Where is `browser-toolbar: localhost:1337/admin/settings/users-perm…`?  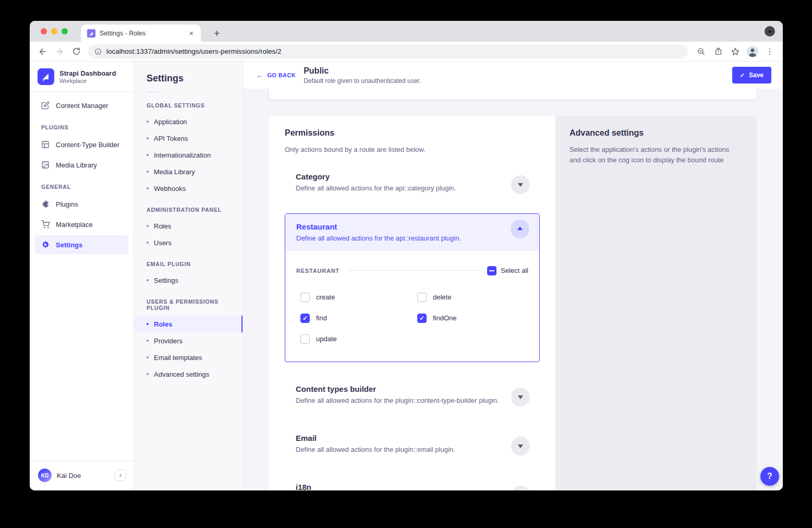
browser-toolbar: localhost:1337/admin/settings/users-perm… is located at coordinates (406, 52).